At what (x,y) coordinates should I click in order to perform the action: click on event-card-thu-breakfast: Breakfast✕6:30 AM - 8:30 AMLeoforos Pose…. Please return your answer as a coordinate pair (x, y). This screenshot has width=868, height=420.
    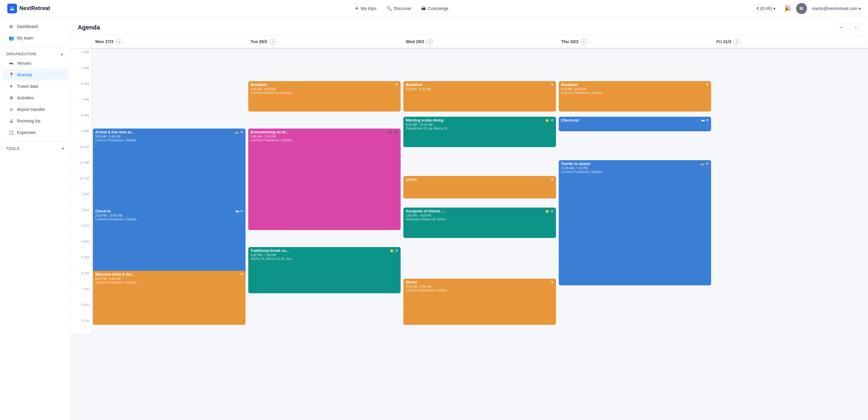
    Looking at the image, I should click on (635, 96).